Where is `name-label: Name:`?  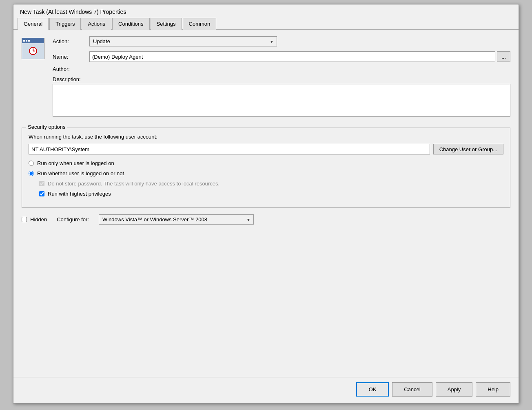
name-label: Name: is located at coordinates (71, 57).